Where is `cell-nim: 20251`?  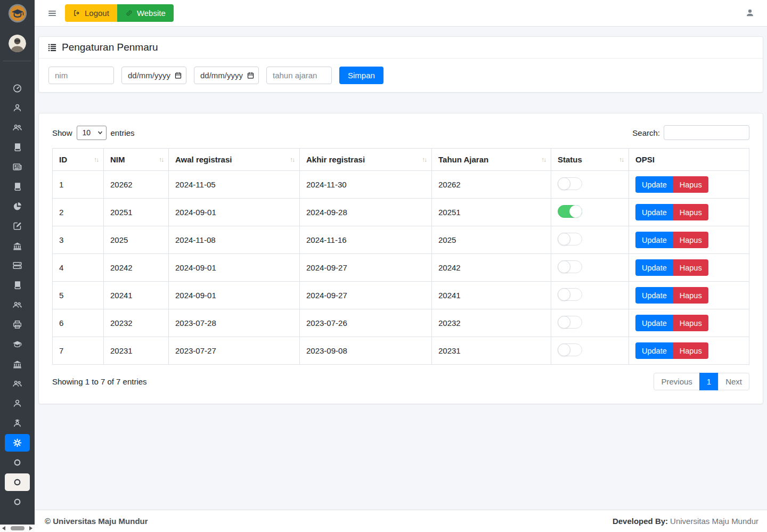
cell-nim: 20251 is located at coordinates (136, 212).